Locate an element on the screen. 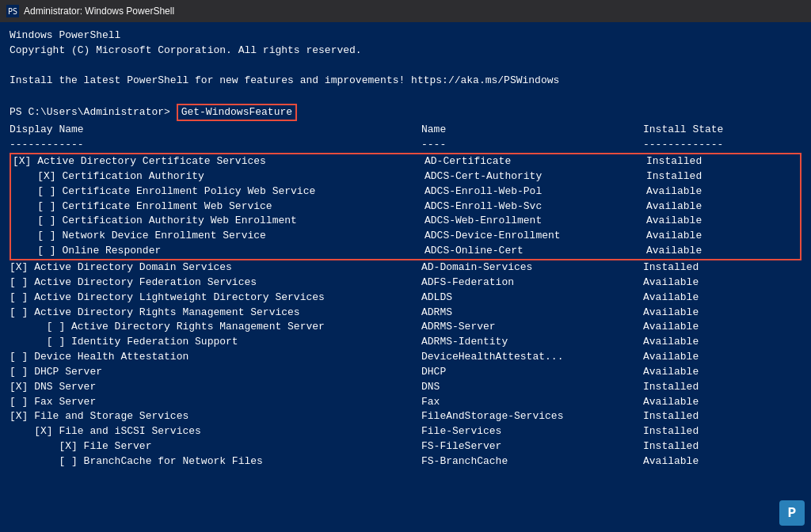  title-bar-icon: PS is located at coordinates (13, 11).